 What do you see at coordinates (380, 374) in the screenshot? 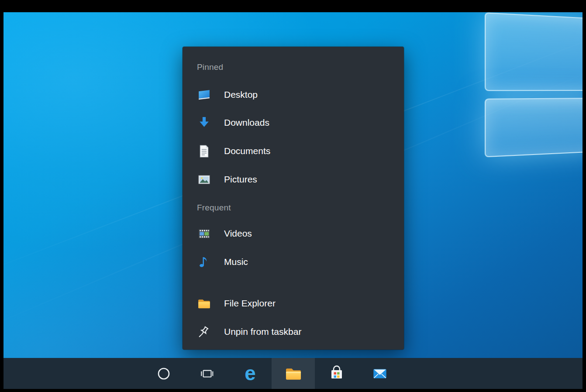
I see `taskbar-item-mail` at bounding box center [380, 374].